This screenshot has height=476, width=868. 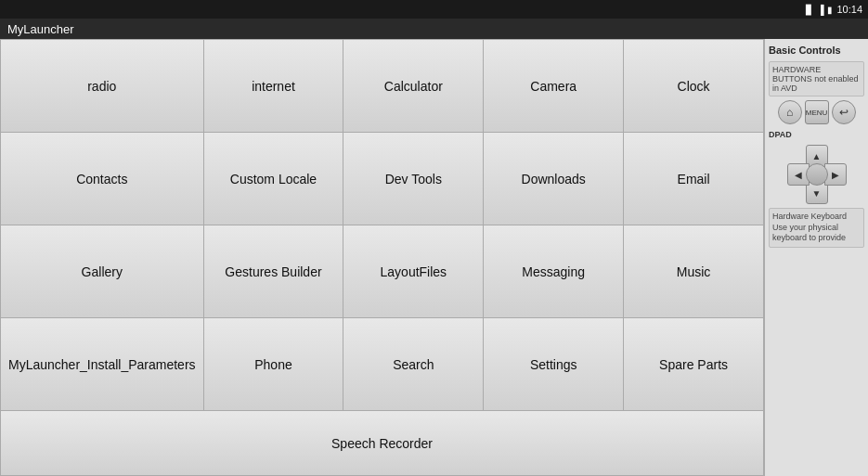 What do you see at coordinates (275, 86) in the screenshot?
I see `app-cell-internet: internet` at bounding box center [275, 86].